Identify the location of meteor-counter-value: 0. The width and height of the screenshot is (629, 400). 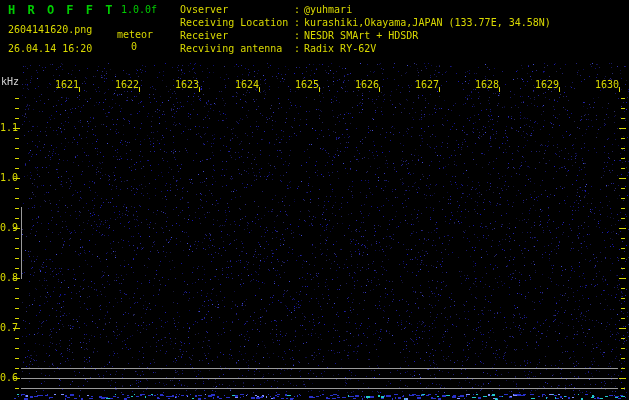
(134, 46).